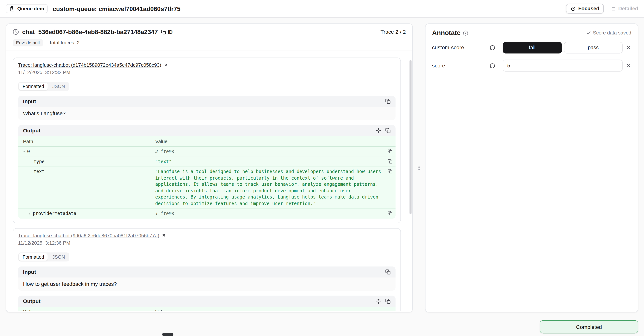 Image resolution: width=644 pixels, height=336 pixels. What do you see at coordinates (589, 9) in the screenshot?
I see `focused-view-label: Focused` at bounding box center [589, 9].